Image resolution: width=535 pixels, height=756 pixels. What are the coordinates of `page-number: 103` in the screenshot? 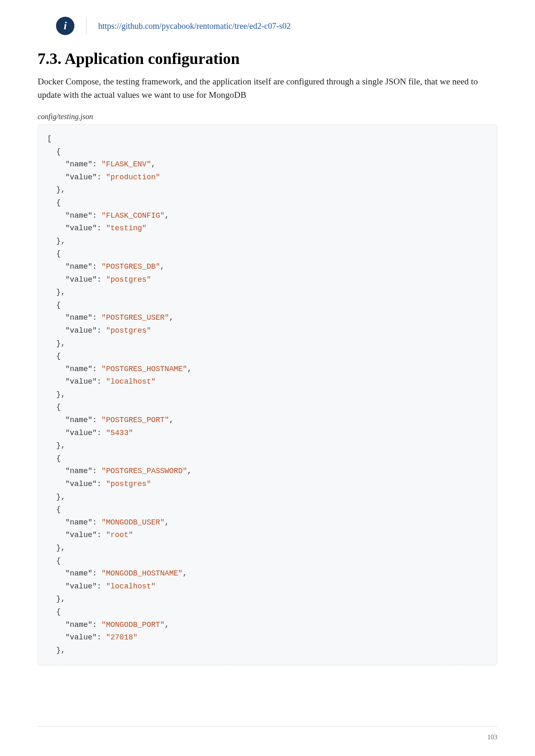 It's located at (492, 737).